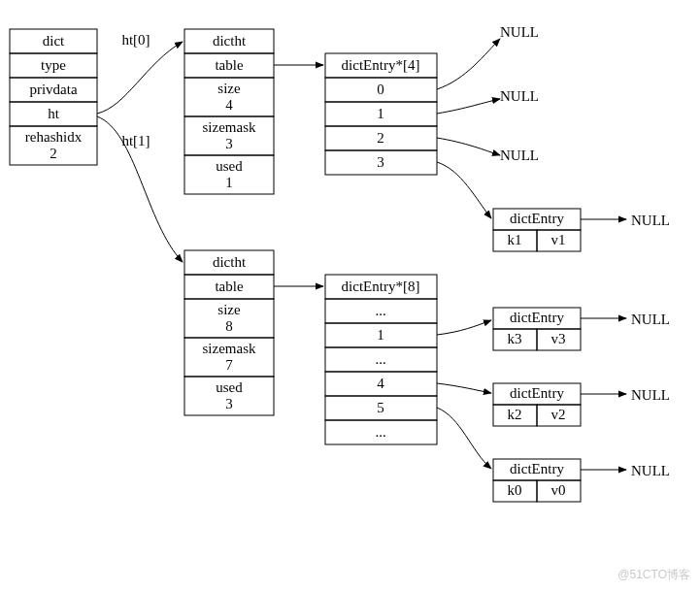  Describe the element at coordinates (229, 404) in the screenshot. I see `dictht-b-used-v: 3` at that location.